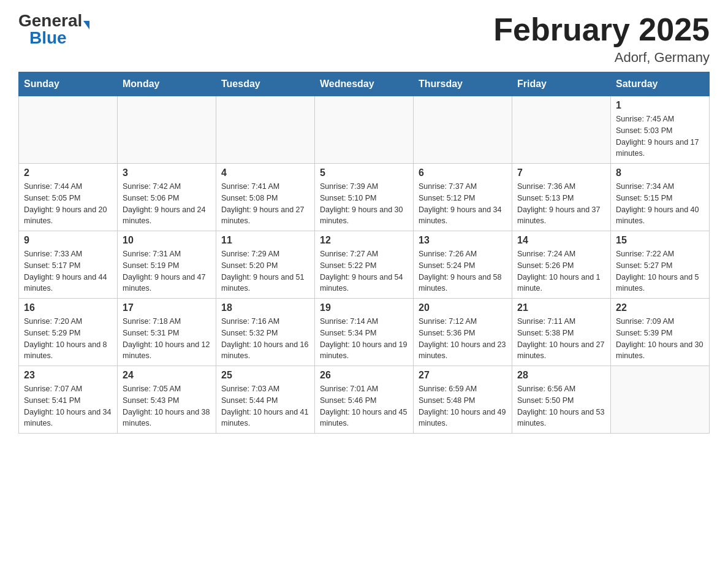 Image resolution: width=728 pixels, height=563 pixels. Describe the element at coordinates (561, 271) in the screenshot. I see `day-info: Sunrise: 7:24 AMSunset: 5:26 PMDaylight:…` at that location.